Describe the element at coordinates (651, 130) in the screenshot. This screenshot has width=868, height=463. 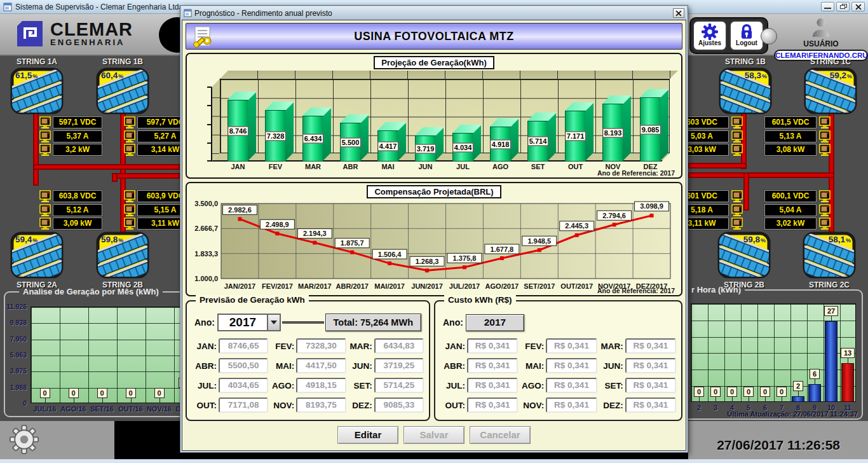
I see `bar: 9.085` at that location.